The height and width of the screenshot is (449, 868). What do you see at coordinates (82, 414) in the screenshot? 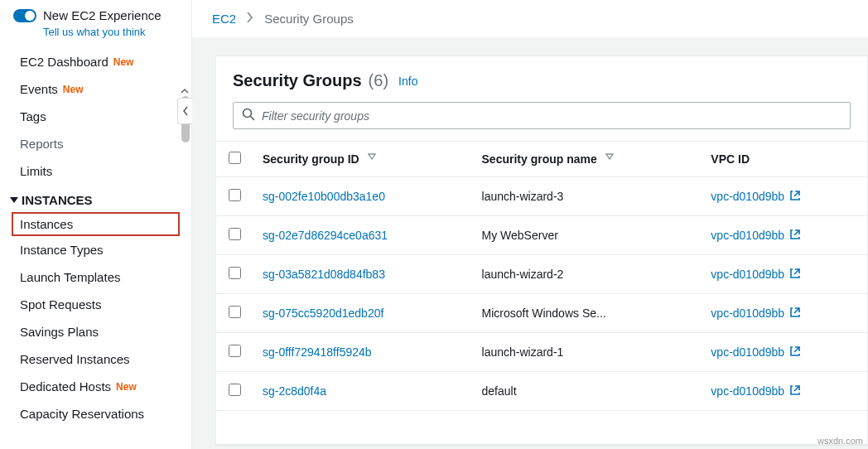
I see `nav-label: Capacity Reservations` at bounding box center [82, 414].